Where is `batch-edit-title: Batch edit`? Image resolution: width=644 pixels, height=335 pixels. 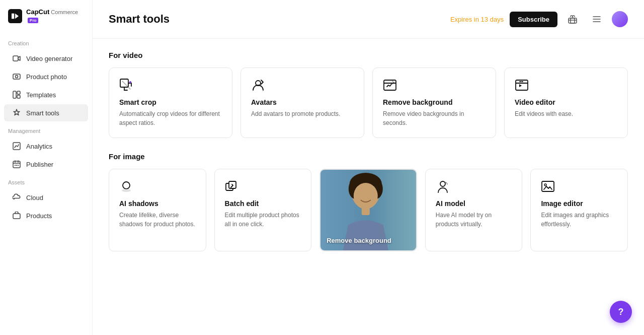
batch-edit-title: Batch edit is located at coordinates (263, 204).